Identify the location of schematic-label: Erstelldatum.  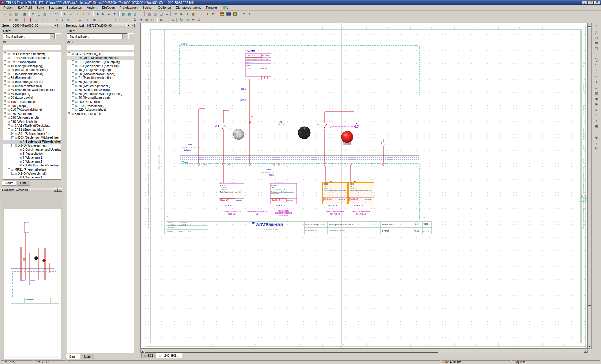
(172, 225).